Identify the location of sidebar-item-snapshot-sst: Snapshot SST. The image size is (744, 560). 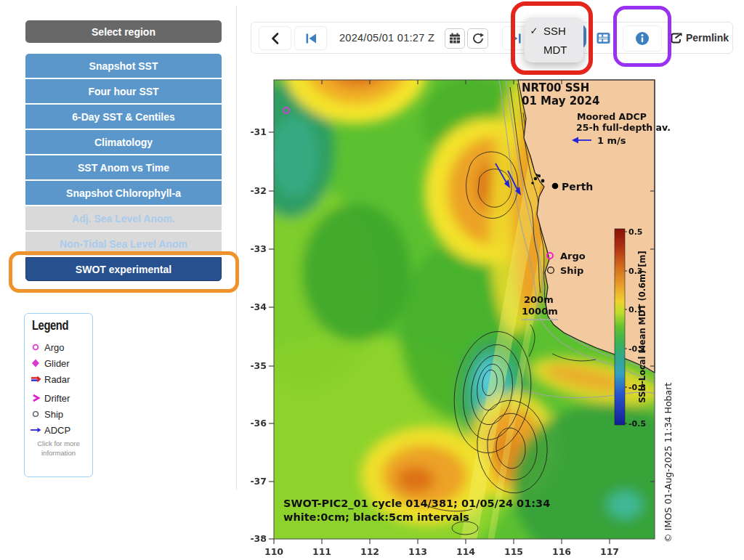
(124, 65).